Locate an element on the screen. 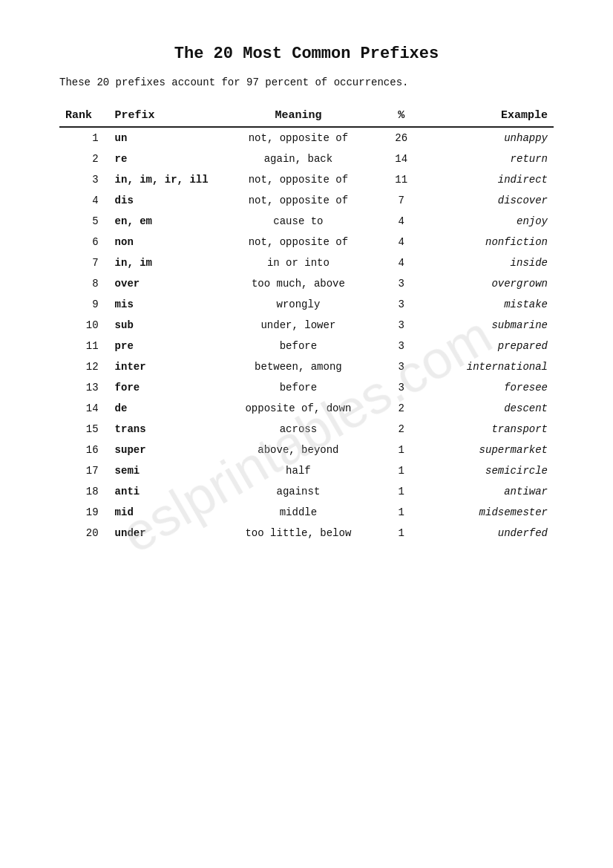  cell-meaning: cause to is located at coordinates (298, 221).